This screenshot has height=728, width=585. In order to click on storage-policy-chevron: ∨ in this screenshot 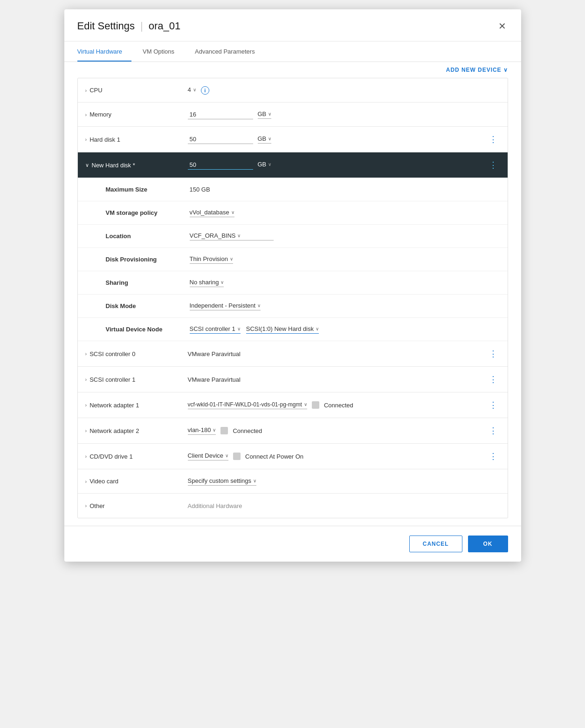, I will do `click(233, 213)`.